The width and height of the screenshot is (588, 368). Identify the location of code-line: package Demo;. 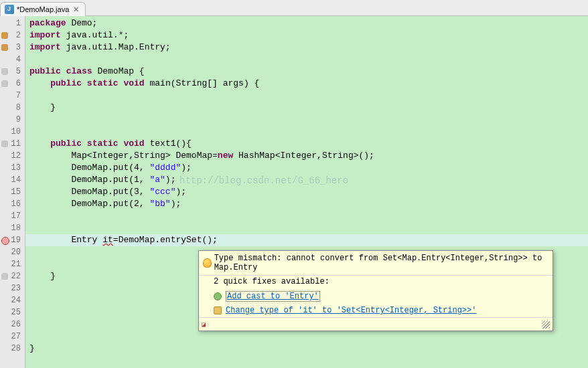
(307, 23).